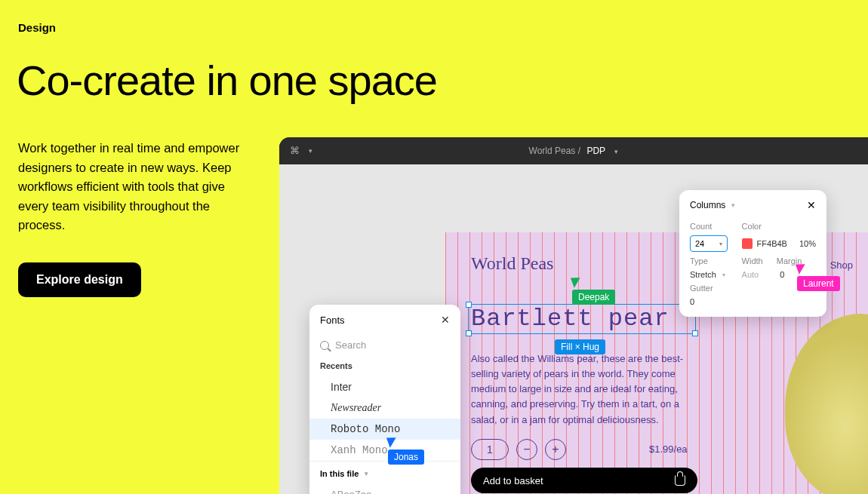 This screenshot has height=494, width=868. What do you see at coordinates (385, 450) in the screenshot?
I see `font-item-xanh-mono: Xanh Mono` at bounding box center [385, 450].